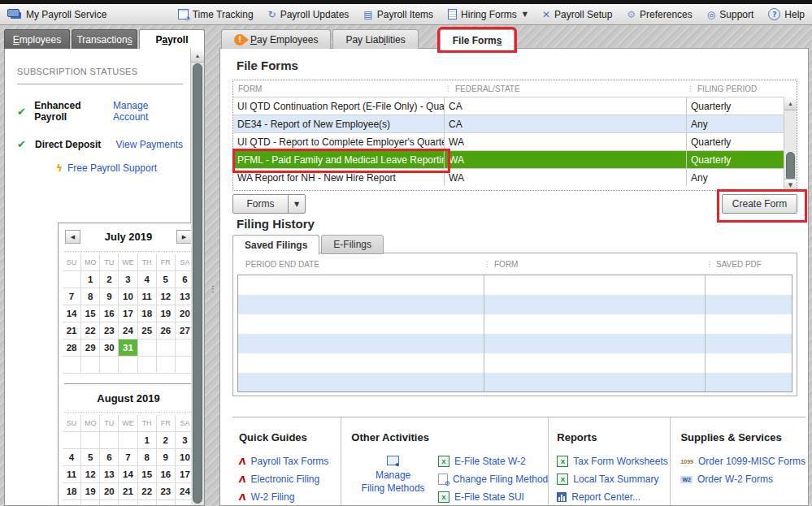 The height and width of the screenshot is (506, 812). Describe the element at coordinates (166, 492) in the screenshot. I see `calendar-day: 23` at that location.